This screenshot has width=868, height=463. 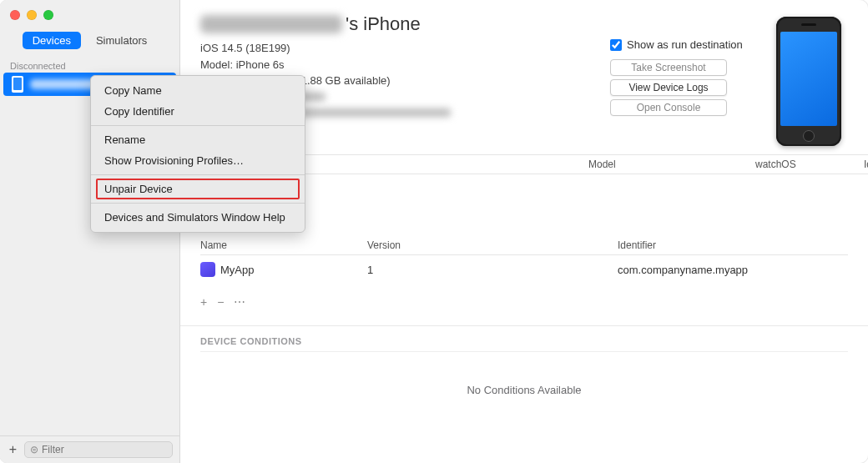 I want to click on app-identifier: com.companyname.myapp, so click(x=733, y=270).